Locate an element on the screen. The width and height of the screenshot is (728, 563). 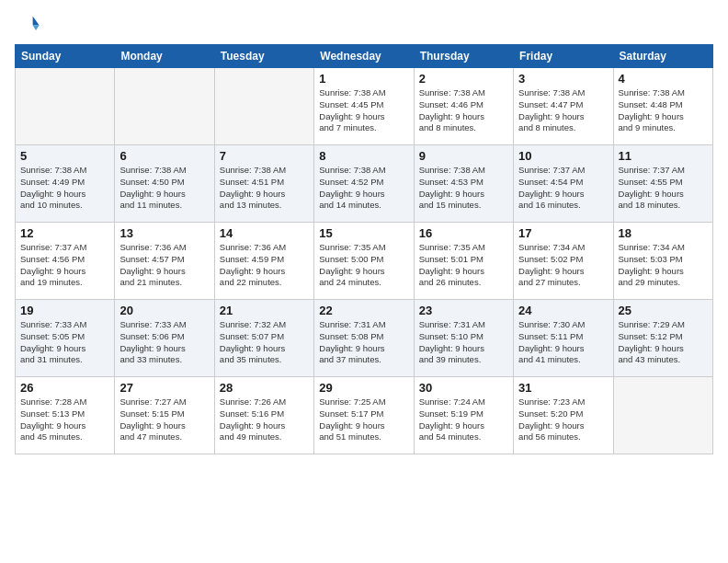
day-number: 29 is located at coordinates (364, 388).